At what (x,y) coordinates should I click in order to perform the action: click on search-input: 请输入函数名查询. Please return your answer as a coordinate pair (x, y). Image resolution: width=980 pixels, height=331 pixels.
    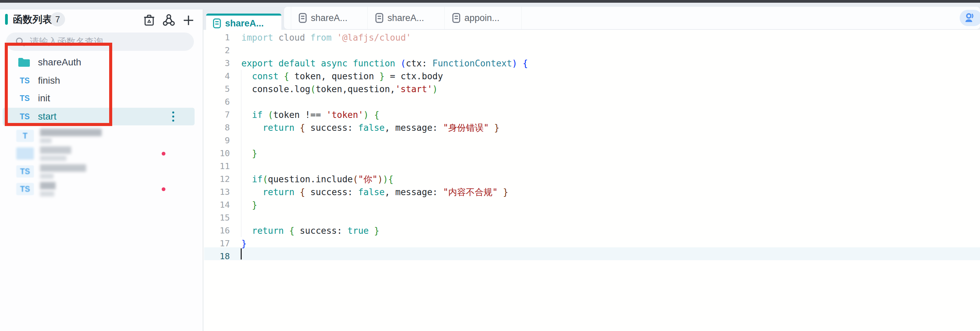
    Looking at the image, I should click on (100, 42).